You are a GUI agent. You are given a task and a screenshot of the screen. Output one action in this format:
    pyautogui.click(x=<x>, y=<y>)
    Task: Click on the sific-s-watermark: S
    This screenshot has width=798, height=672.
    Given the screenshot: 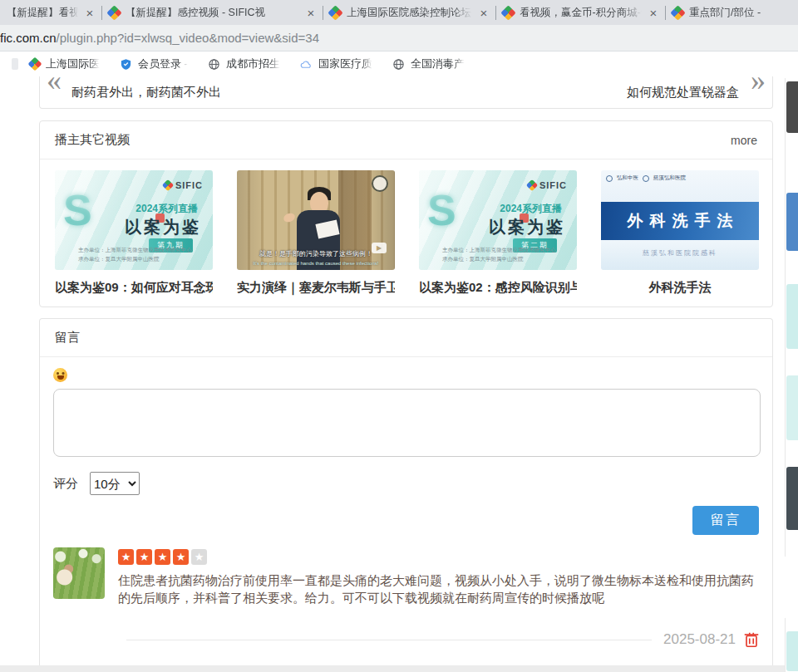 What is the action you would take?
    pyautogui.click(x=442, y=210)
    